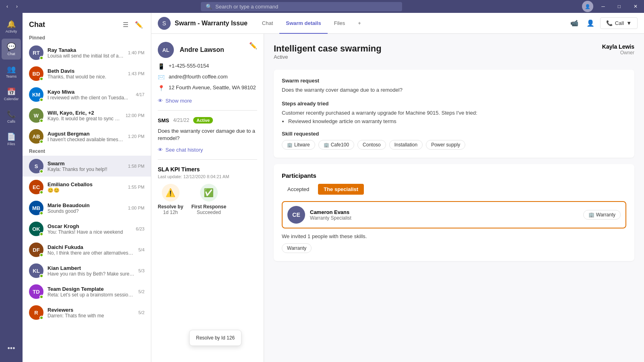 The image size is (644, 362). I want to click on sla-first-response-label: First Response, so click(208, 207).